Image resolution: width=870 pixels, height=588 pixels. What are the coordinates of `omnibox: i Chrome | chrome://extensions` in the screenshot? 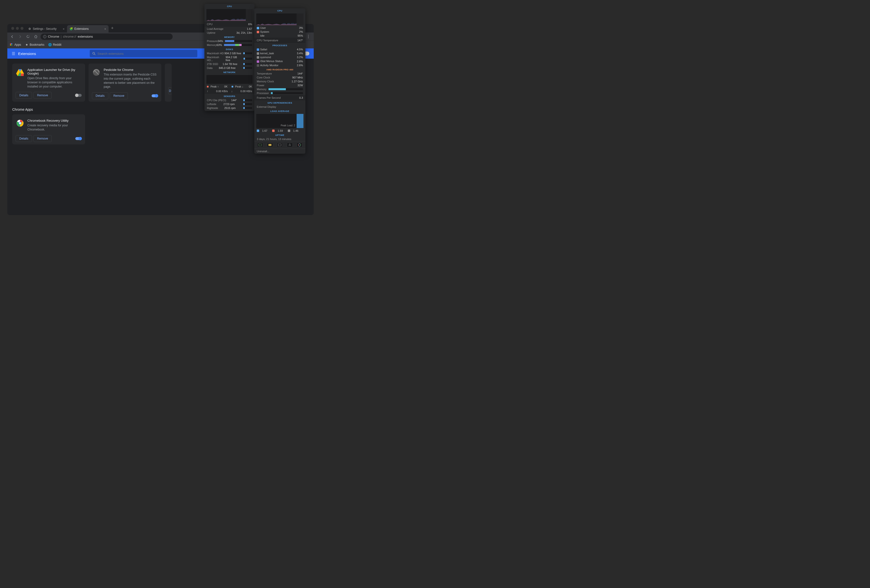 It's located at (106, 37).